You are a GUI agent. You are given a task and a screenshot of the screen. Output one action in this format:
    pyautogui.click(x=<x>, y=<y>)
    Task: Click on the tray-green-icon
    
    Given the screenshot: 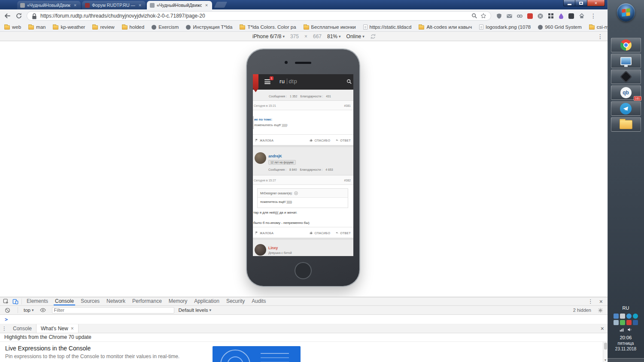 What is the action you would take?
    pyautogui.click(x=623, y=323)
    